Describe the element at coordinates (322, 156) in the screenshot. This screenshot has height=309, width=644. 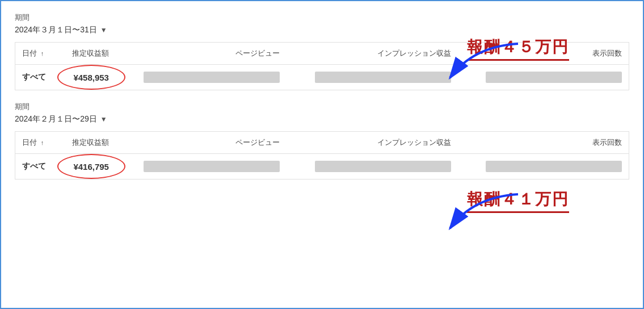
I see `table-2: 日付 ↑ 推定収益額 ページビュー インプレッション収益 表示回数` at that location.